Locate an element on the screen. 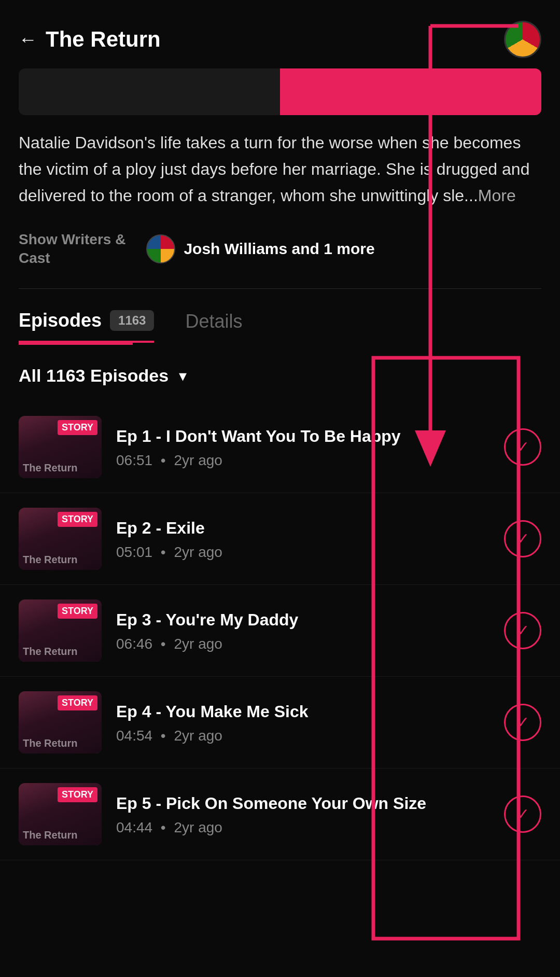  episode-info: Ep 3 - You're My Daddy 06:46 • 2yr ago is located at coordinates (303, 631).